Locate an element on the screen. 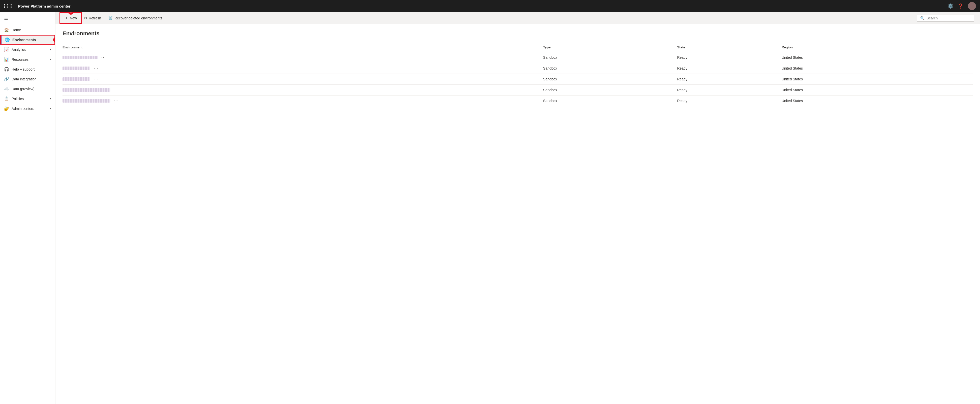 This screenshot has height=404, width=980. env-type-0: Sandbox is located at coordinates (610, 57).